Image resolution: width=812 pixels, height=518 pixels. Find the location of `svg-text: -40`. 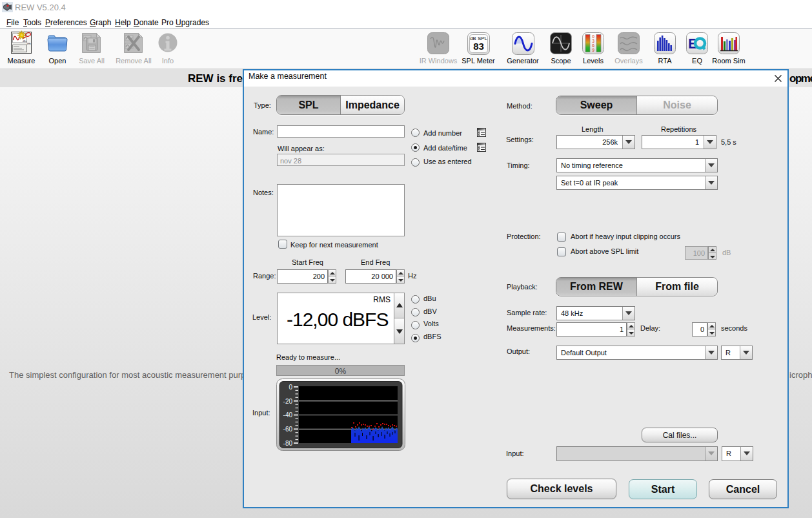

svg-text: -40 is located at coordinates (288, 415).